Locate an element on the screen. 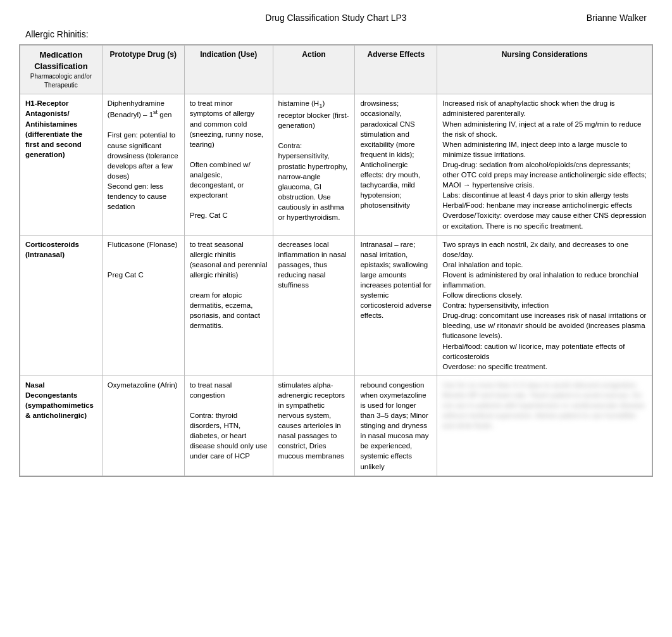  indication-cell-3: to treat nasal congestion Contra: thyroi… is located at coordinates (228, 426).